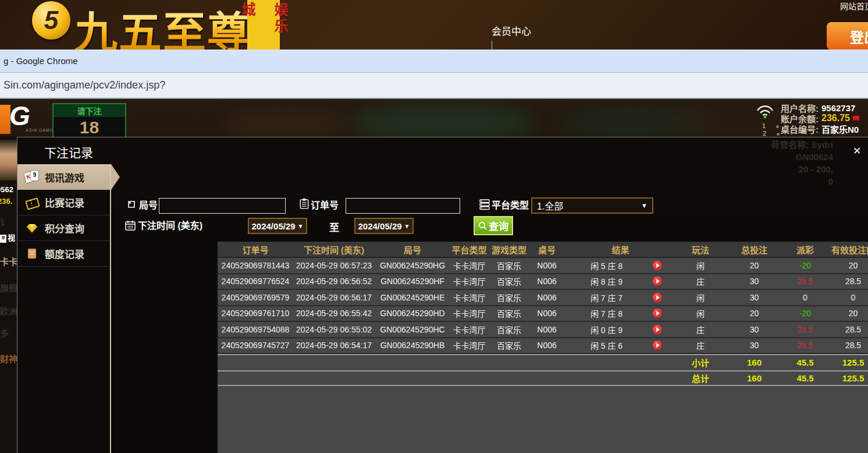 The width and height of the screenshot is (868, 453). Describe the element at coordinates (620, 314) in the screenshot. I see `cell-result: 闲 7 庄 8` at that location.